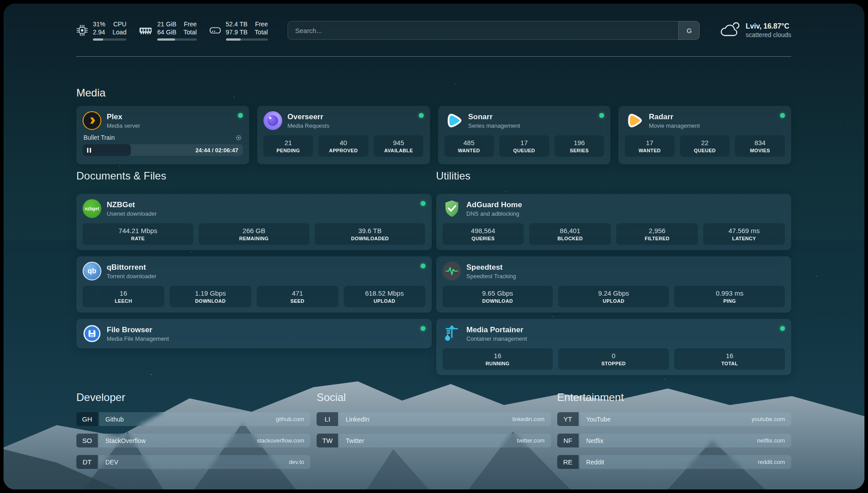  Describe the element at coordinates (434, 30) in the screenshot. I see `top-bar: 31% 2.94 CPU Load` at that location.